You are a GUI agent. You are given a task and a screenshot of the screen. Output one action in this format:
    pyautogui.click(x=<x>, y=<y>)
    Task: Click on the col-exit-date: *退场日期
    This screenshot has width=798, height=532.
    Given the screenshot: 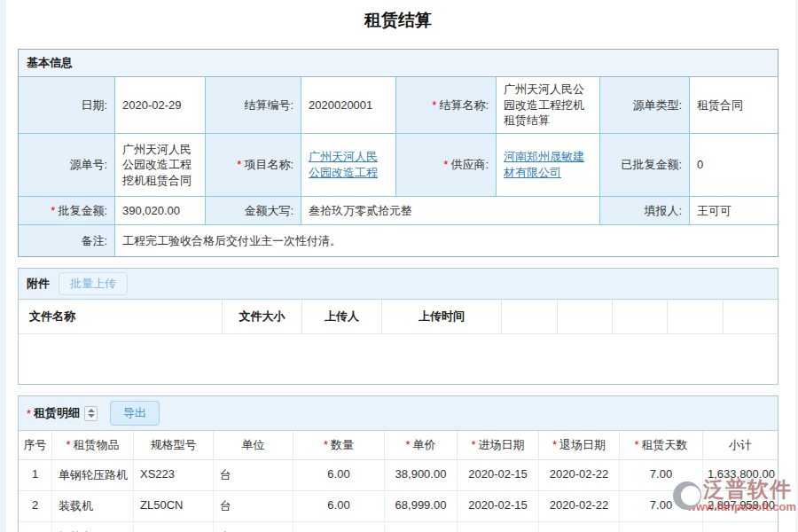 What is the action you would take?
    pyautogui.click(x=580, y=445)
    